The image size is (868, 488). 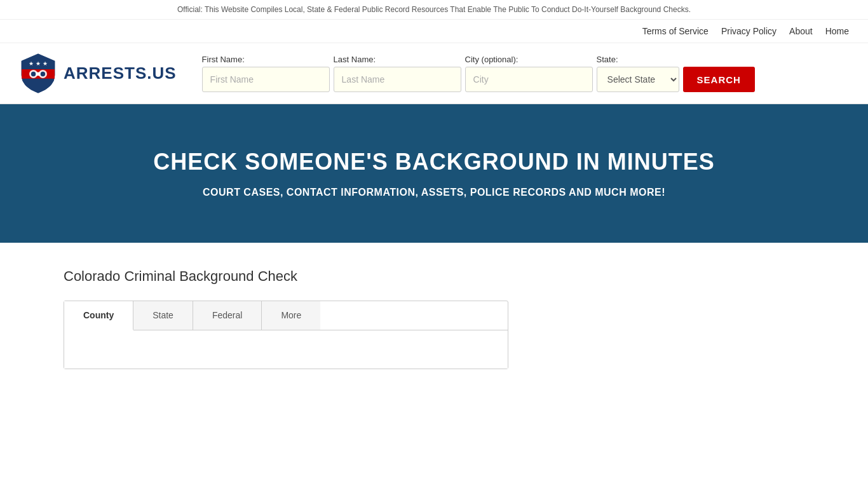 What do you see at coordinates (529, 60) in the screenshot?
I see `city-label: City (optional):` at bounding box center [529, 60].